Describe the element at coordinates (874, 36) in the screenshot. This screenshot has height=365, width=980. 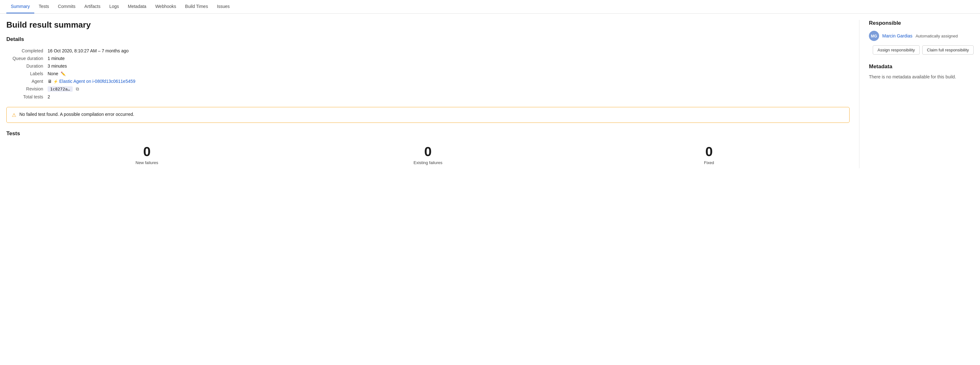
I see `avatar-image: MG` at that location.